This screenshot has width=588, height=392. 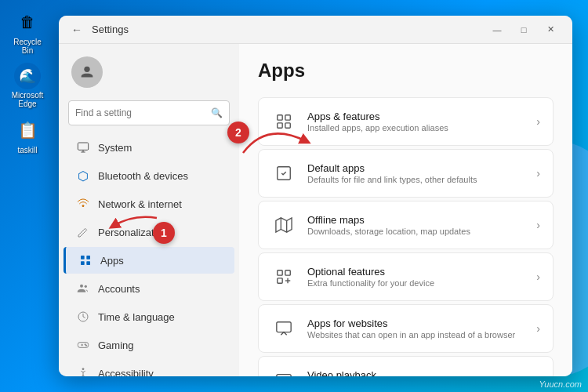 I want to click on edge-label: Microsoft Edge, so click(x=27, y=100).